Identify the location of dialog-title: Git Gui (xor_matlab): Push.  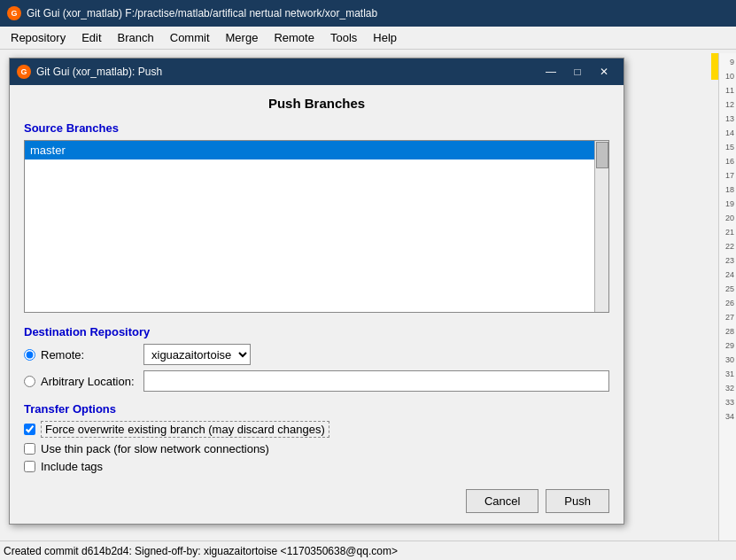
(99, 72).